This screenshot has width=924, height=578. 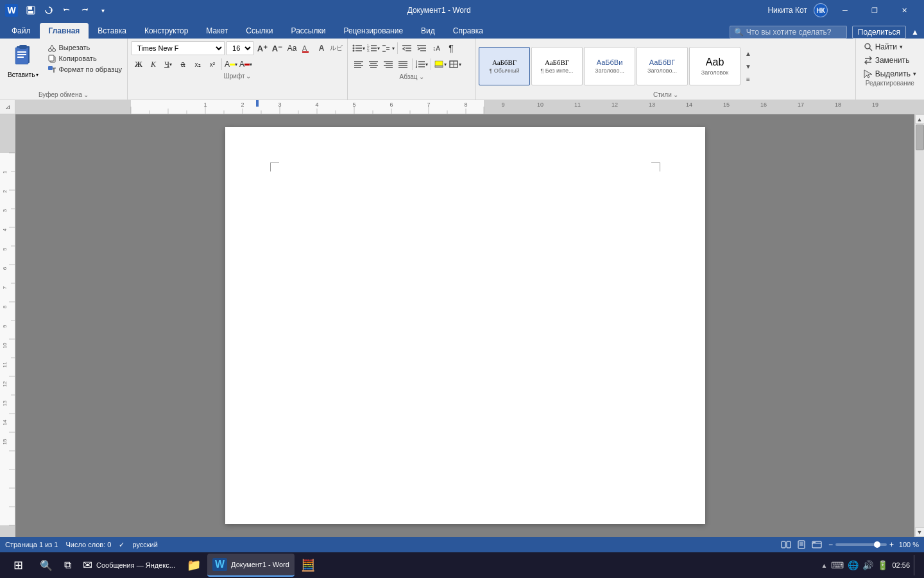 I want to click on customize-quick-access-button: ▾, so click(x=103, y=10).